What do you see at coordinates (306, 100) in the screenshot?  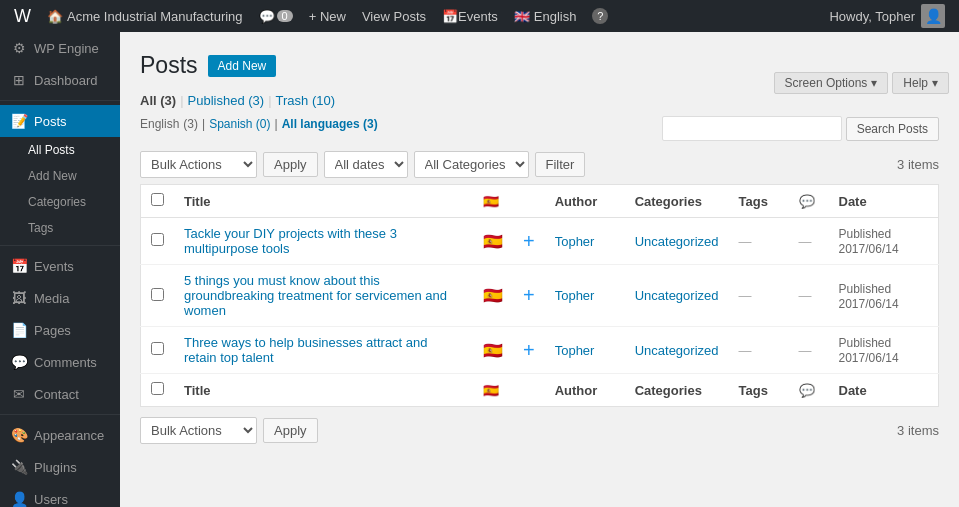 I see `tab-trash: Trash (10)` at bounding box center [306, 100].